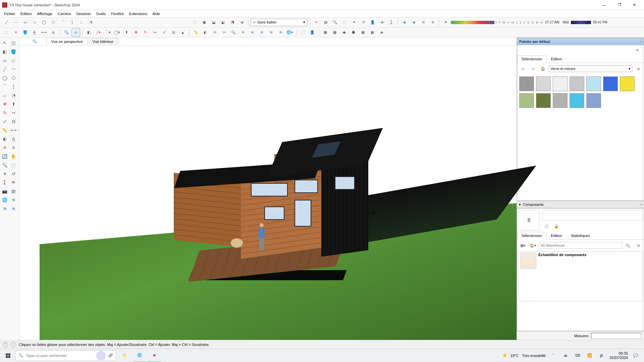 This screenshot has width=644, height=362. What do you see at coordinates (423, 22) in the screenshot?
I see `tag-toggle-icon: ≋` at bounding box center [423, 22].